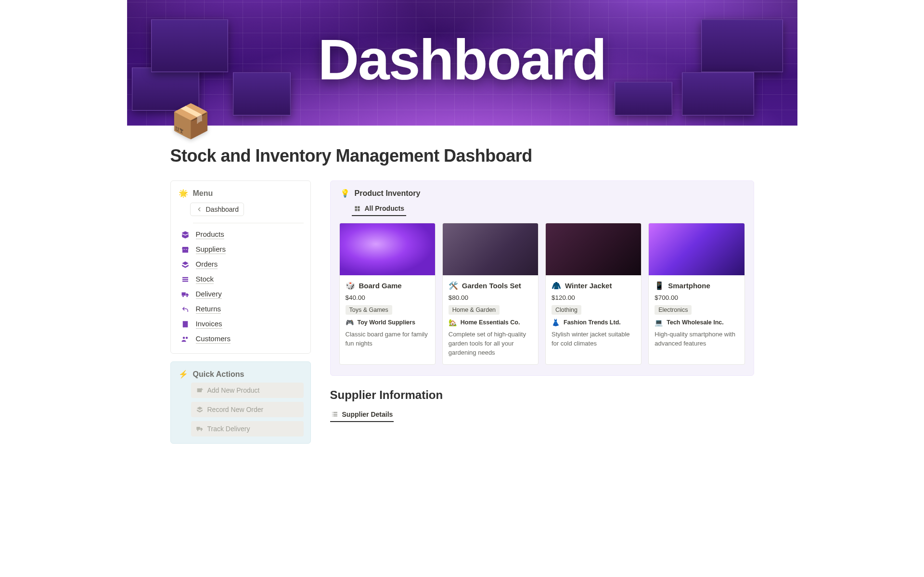 Image resolution: width=924 pixels, height=577 pixels. What do you see at coordinates (368, 414) in the screenshot?
I see `tab-label: Supplier Details` at bounding box center [368, 414].